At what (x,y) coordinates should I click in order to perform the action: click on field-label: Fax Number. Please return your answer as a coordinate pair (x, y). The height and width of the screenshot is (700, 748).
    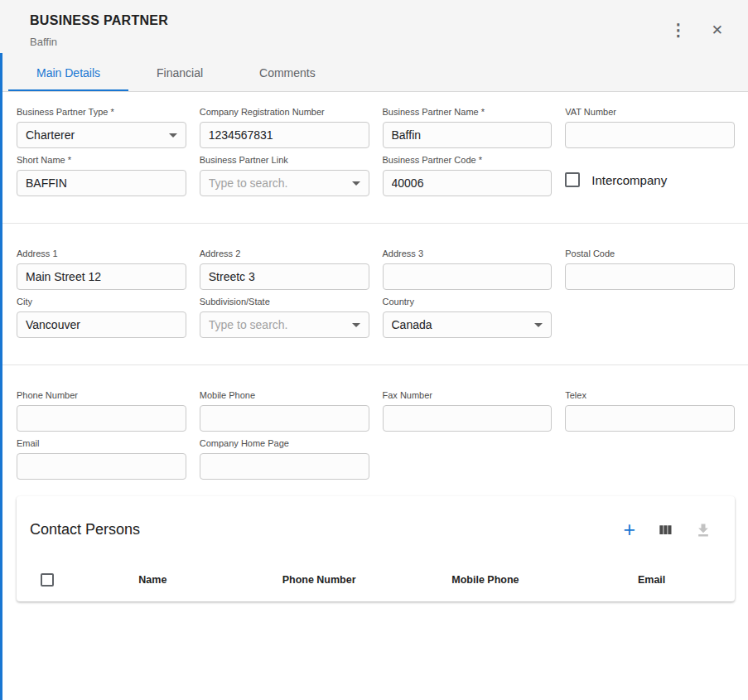
    Looking at the image, I should click on (467, 396).